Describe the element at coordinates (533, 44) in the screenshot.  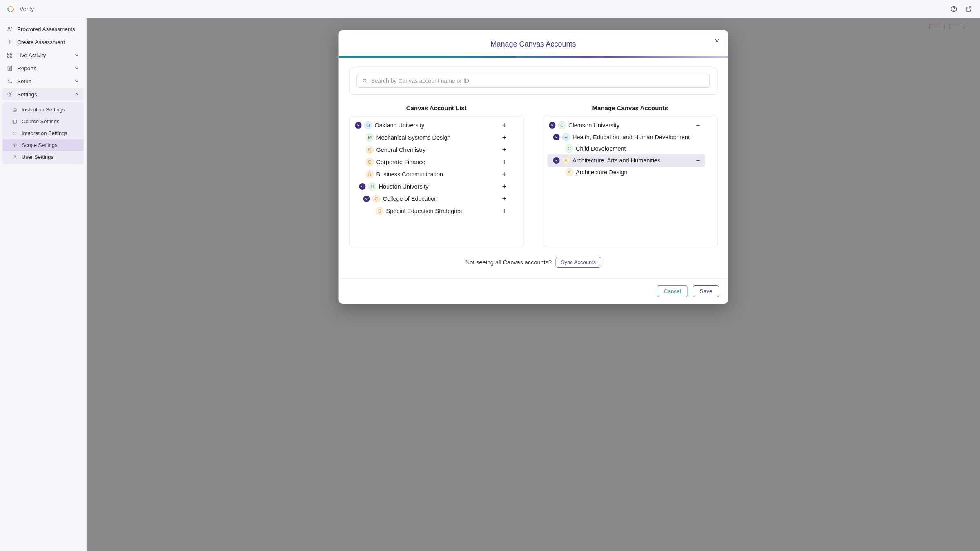
I see `modal-title: Manage Canvas Accounts` at that location.